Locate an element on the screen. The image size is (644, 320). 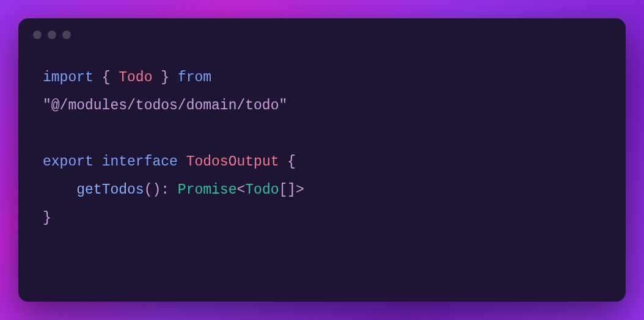
title-bar is located at coordinates (322, 35).